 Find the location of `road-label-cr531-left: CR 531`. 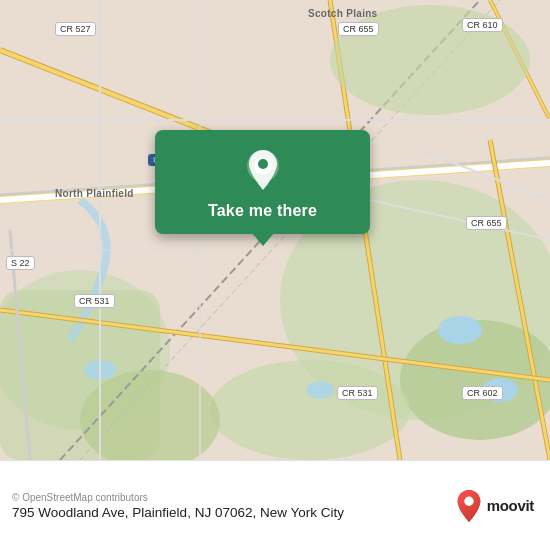

road-label-cr531-left: CR 531 is located at coordinates (94, 301).